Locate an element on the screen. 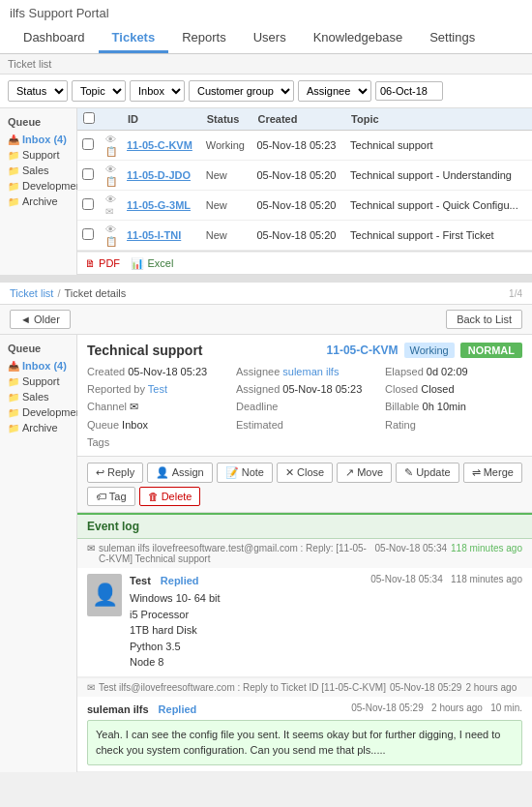 This screenshot has height=807, width=532. filters-row: Status Topic Inbox Customer group Assign… is located at coordinates (266, 91).